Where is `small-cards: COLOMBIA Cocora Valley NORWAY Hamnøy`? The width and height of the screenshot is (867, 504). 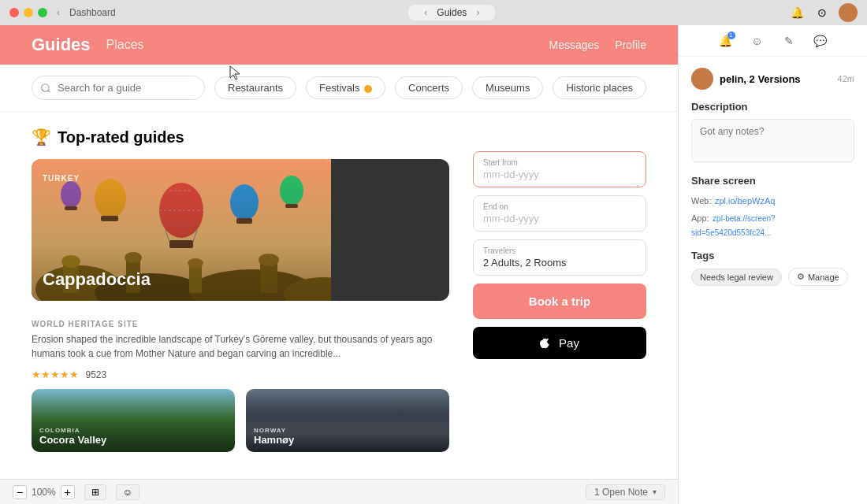
small-cards: COLOMBIA Cocora Valley NORWAY Hamnøy is located at coordinates (240, 421).